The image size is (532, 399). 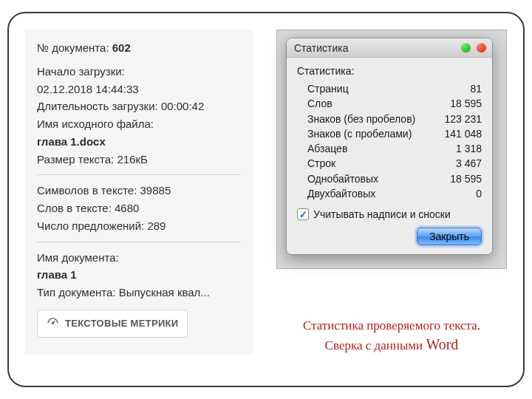 What do you see at coordinates (476, 89) in the screenshot?
I see `stat-value: 81` at bounding box center [476, 89].